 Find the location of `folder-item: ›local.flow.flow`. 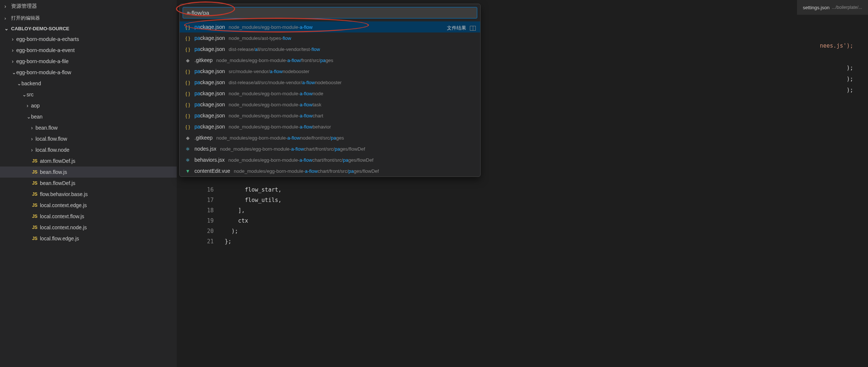

folder-item: ›local.flow.flow is located at coordinates (88, 139).